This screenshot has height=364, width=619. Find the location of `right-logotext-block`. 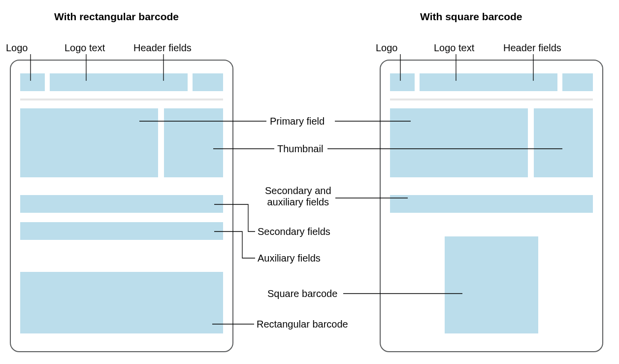

right-logotext-block is located at coordinates (489, 82).